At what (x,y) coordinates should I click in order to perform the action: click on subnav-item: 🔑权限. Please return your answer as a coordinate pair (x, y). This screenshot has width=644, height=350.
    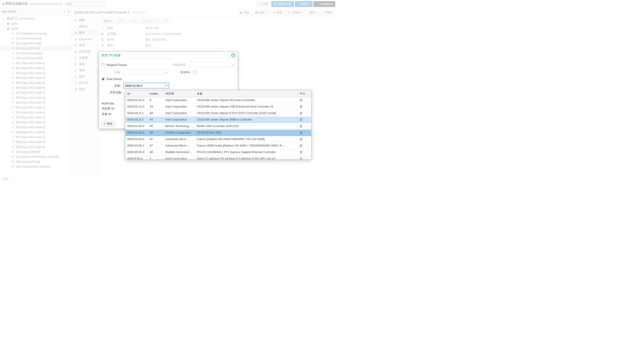
    Looking at the image, I should click on (85, 89).